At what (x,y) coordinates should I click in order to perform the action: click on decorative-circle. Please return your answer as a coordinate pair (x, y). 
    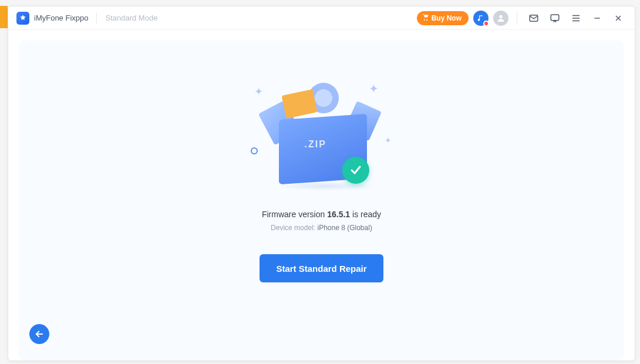
    Looking at the image, I should click on (254, 151).